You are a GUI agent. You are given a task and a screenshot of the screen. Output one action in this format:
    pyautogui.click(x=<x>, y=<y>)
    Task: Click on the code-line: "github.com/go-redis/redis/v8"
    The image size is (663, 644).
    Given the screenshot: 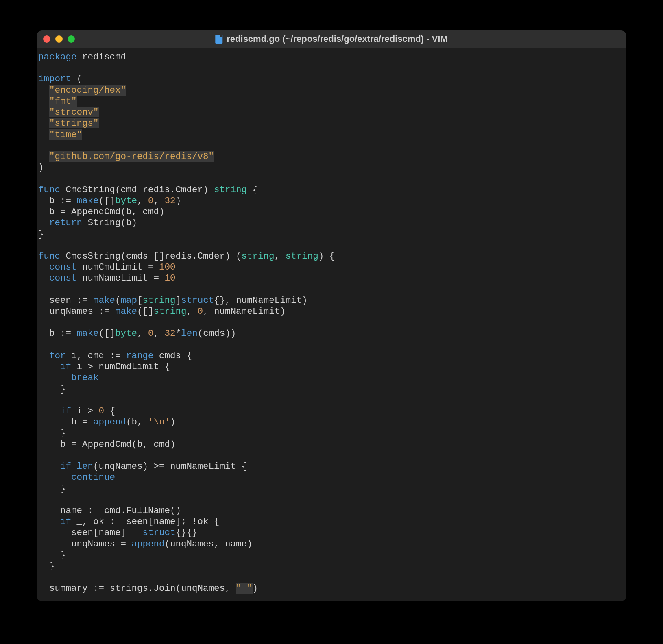 What is the action you would take?
    pyautogui.click(x=332, y=157)
    